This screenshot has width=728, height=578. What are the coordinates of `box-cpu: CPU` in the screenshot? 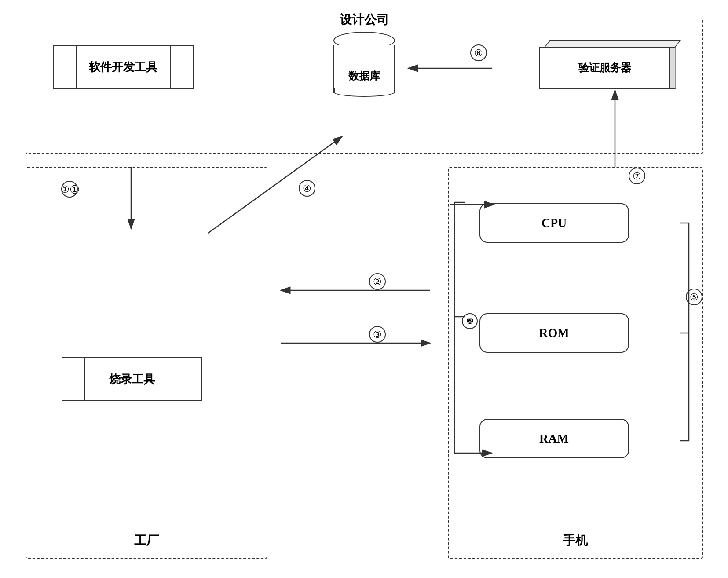 It's located at (554, 223).